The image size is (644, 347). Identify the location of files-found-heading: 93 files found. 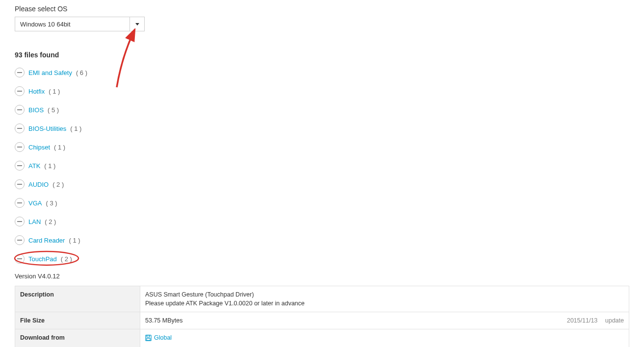
(322, 55).